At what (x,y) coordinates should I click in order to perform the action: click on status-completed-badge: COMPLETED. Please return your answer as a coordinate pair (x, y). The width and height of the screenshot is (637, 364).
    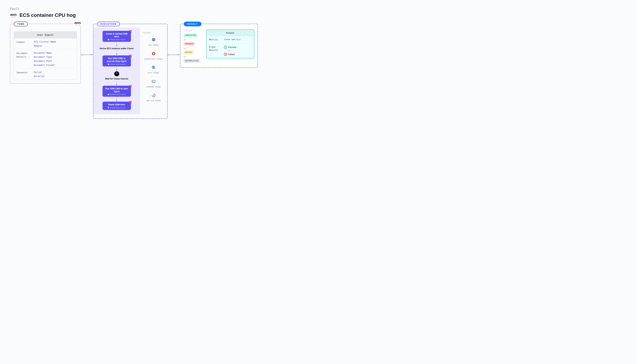
    Looking at the image, I should click on (191, 36).